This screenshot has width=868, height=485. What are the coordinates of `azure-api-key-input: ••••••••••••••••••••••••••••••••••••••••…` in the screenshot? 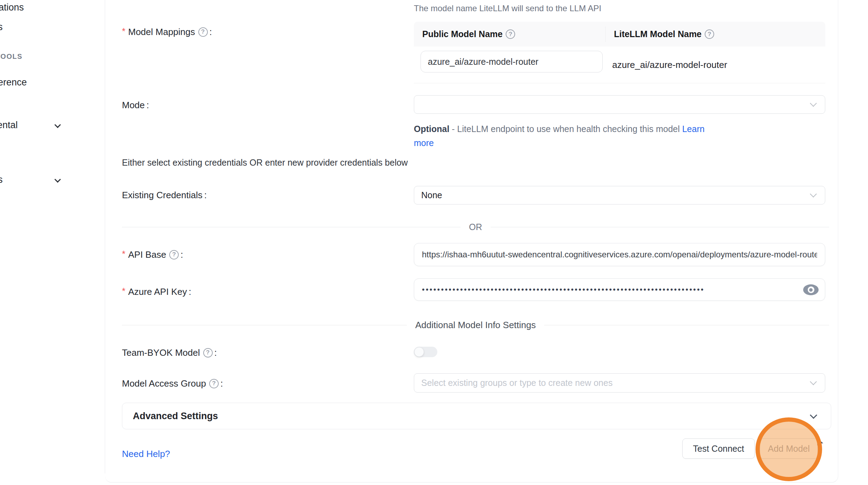 It's located at (620, 290).